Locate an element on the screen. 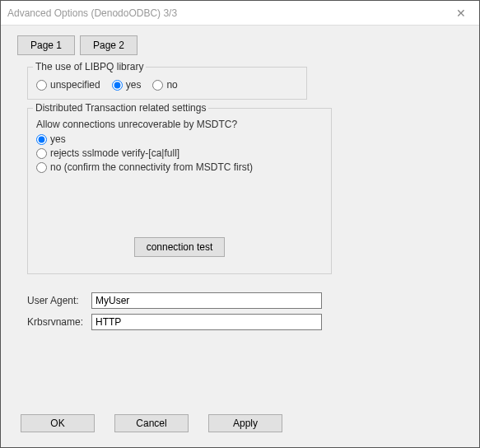 The image size is (480, 448). dtx-radio-yes-input is located at coordinates (41, 140).